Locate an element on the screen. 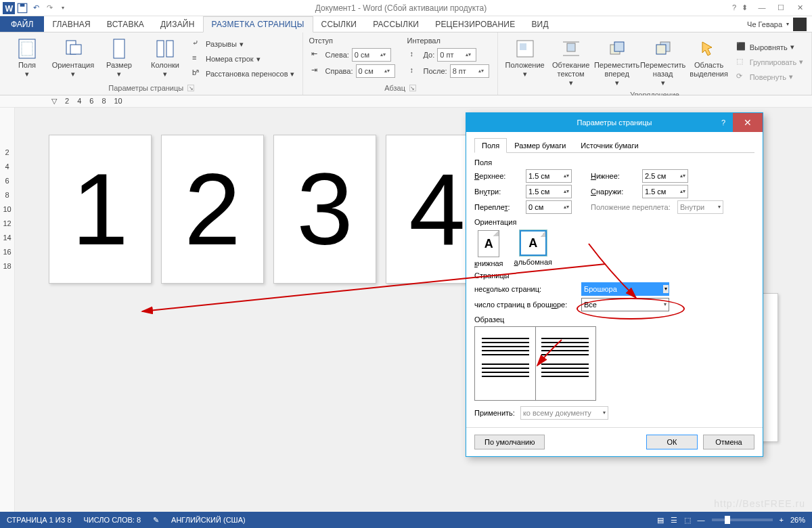 This screenshot has height=528, width=812. tab-design: ДИЗАЙН is located at coordinates (177, 24).